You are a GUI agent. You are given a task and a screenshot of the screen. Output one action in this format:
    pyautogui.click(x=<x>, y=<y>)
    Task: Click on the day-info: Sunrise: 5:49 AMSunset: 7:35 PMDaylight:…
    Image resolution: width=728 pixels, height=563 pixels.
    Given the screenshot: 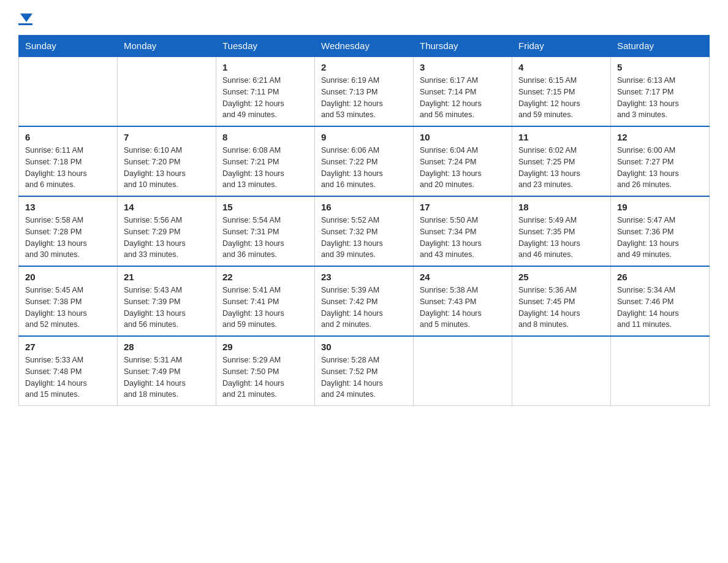 What is the action you would take?
    pyautogui.click(x=561, y=238)
    